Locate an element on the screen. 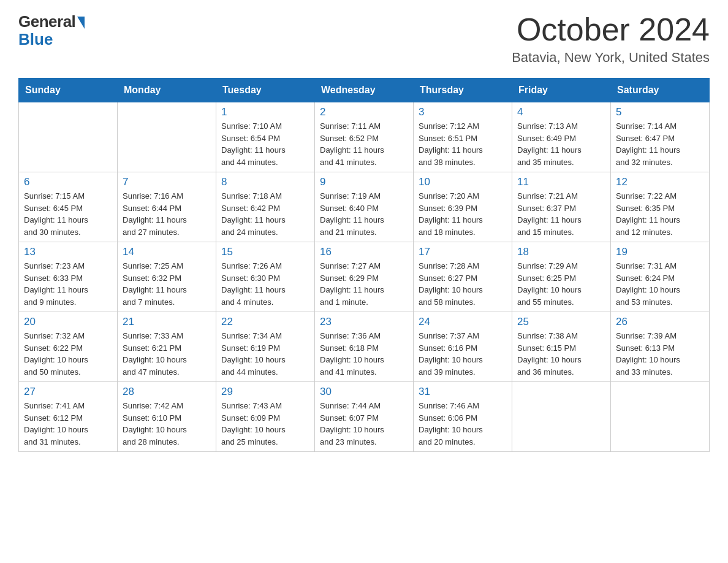 This screenshot has width=728, height=563. calendar-cell: 13Sunrise: 7:23 AM Sunset: 6:33 PM Dayli… is located at coordinates (69, 277).